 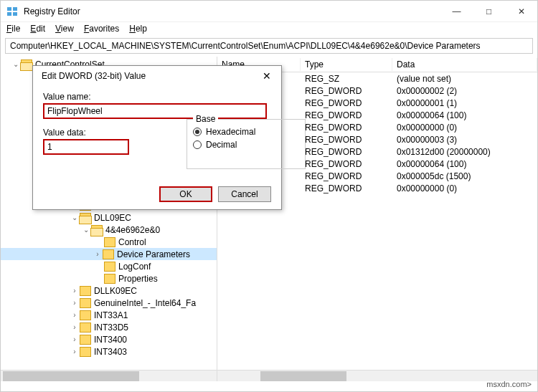 I want to click on col-type: Type, so click(x=346, y=64).